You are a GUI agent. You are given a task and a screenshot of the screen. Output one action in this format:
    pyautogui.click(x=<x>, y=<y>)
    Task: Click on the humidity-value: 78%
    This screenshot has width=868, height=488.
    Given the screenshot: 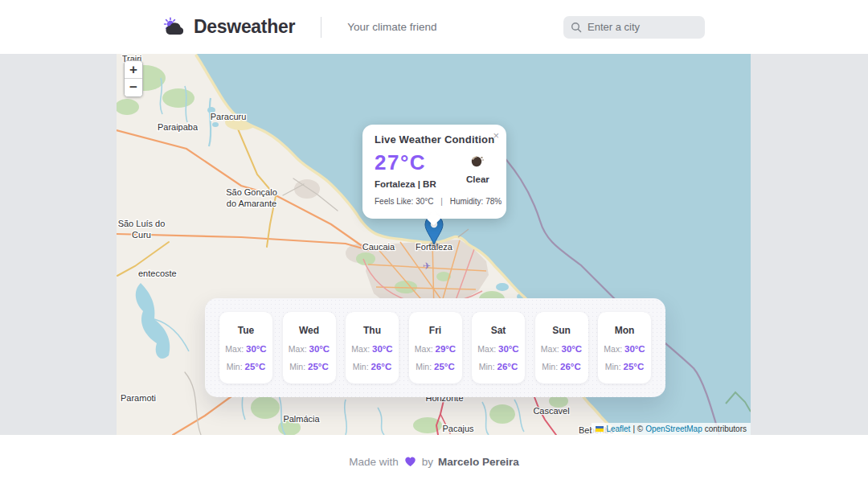 What is the action you would take?
    pyautogui.click(x=493, y=201)
    